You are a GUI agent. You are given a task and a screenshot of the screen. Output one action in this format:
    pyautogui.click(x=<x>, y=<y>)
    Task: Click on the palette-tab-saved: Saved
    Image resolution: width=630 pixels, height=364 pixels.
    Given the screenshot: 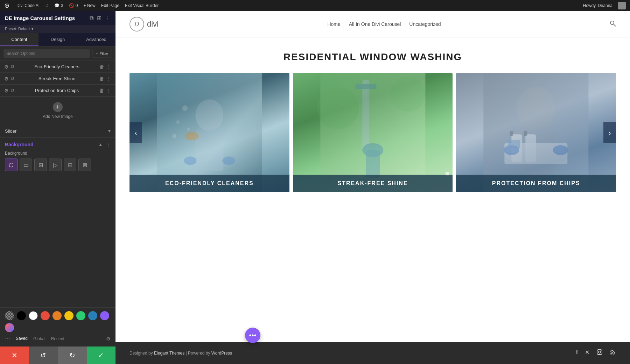 What is the action you would take?
    pyautogui.click(x=22, y=339)
    